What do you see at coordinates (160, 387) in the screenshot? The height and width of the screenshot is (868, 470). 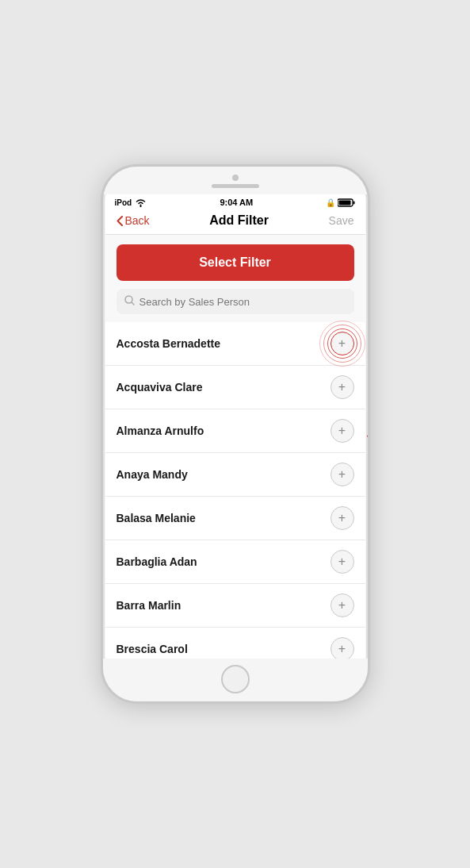 I see `sales-person-name: Acquaviva Clare` at bounding box center [160, 387].